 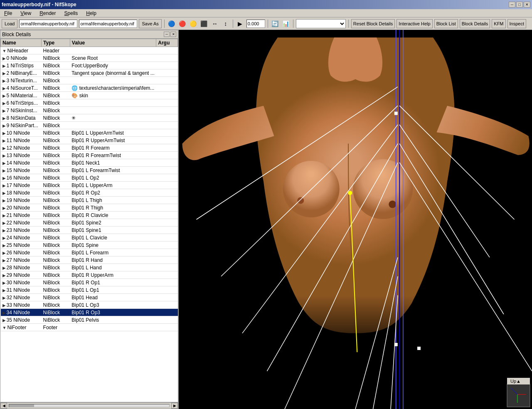 I want to click on nav-icon-3: 🟡, so click(x=193, y=24).